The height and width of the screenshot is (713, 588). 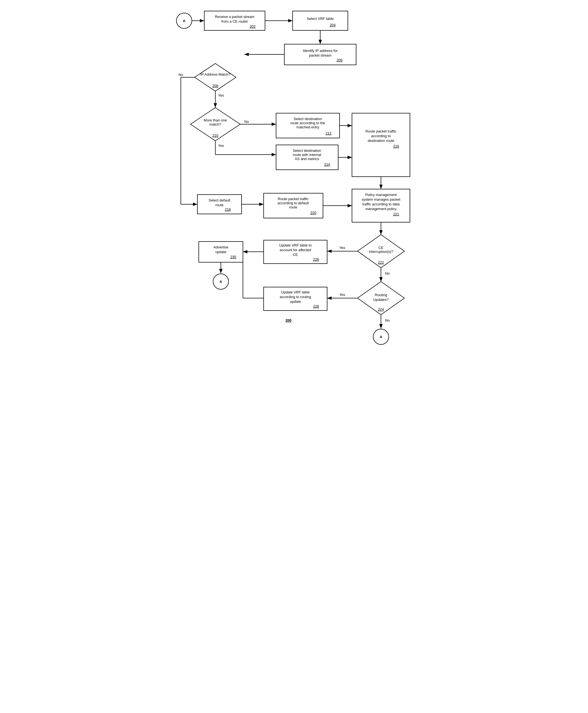 What do you see at coordinates (316, 259) in the screenshot?
I see `update-vrf-ce-ref: 226` at bounding box center [316, 259].